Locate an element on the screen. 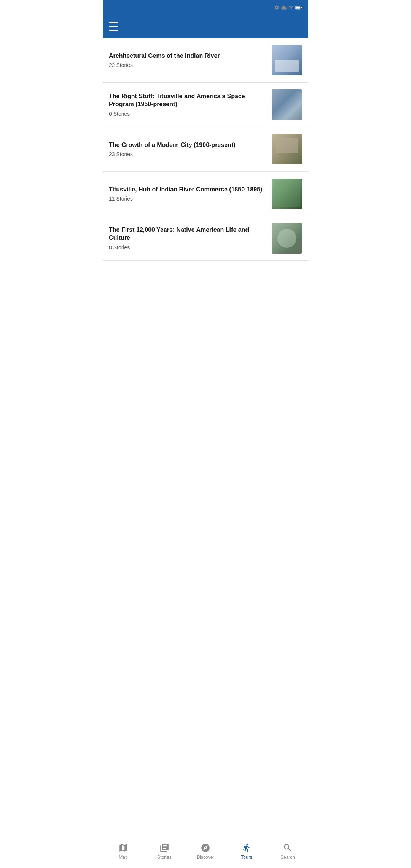  tours-icon is located at coordinates (247, 848).